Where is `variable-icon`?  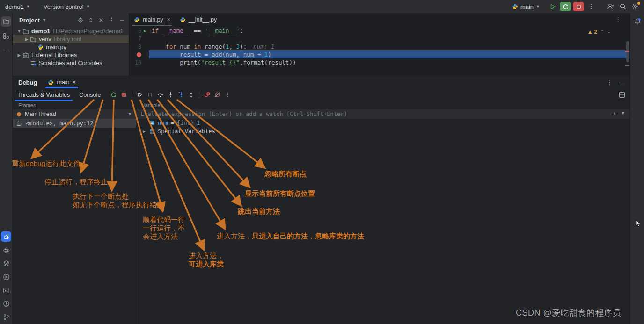 variable-icon is located at coordinates (152, 123).